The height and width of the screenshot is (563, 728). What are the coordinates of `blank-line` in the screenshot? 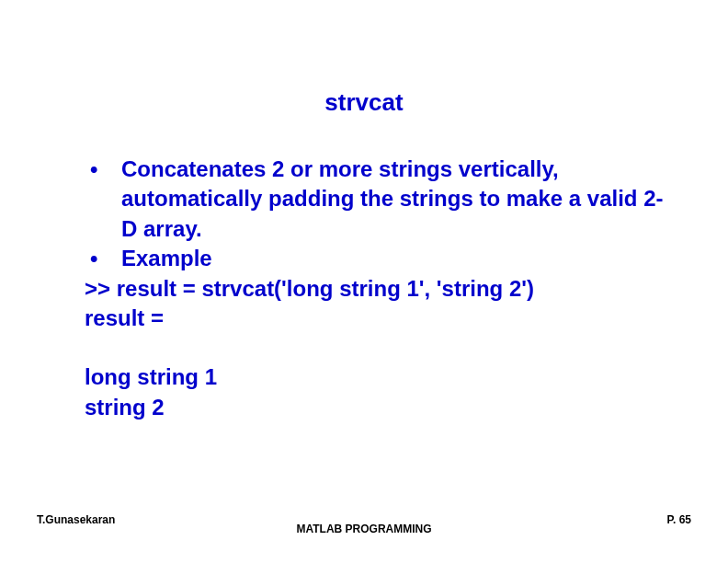 It's located at (374, 348).